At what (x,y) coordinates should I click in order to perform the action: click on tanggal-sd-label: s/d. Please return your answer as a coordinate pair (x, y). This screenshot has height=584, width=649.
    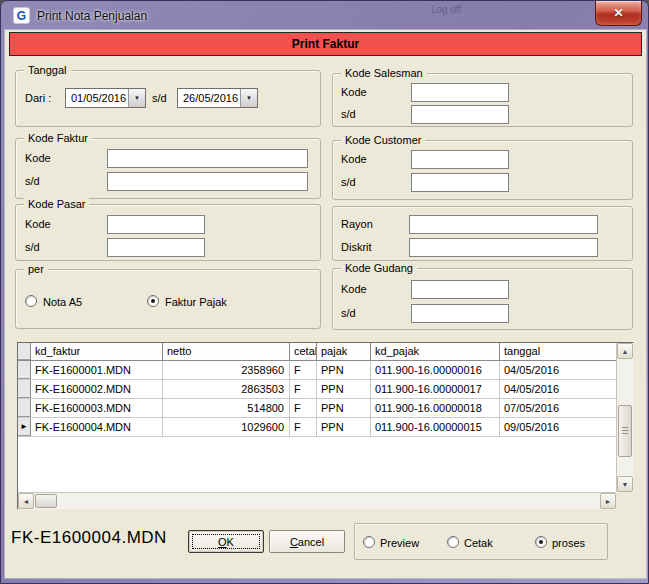
    Looking at the image, I should click on (160, 98).